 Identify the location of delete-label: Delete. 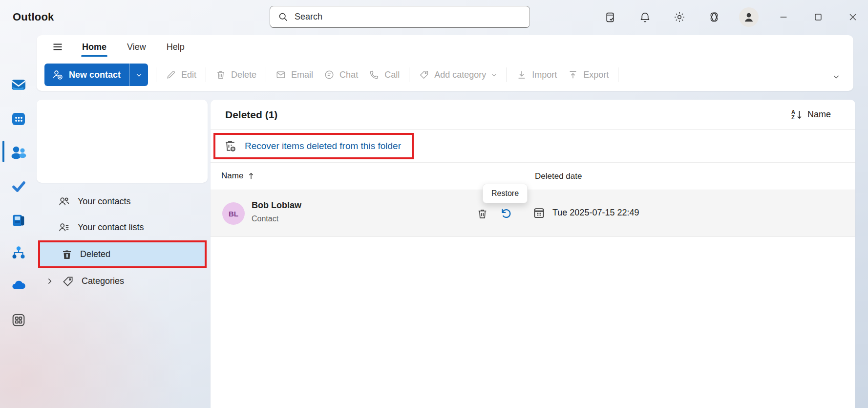
(244, 75).